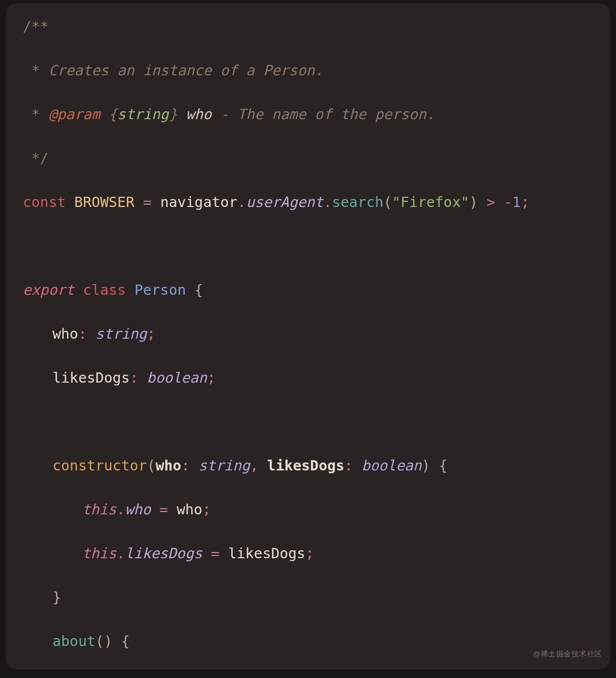 This screenshot has width=616, height=678. Describe the element at coordinates (309, 159) in the screenshot. I see `code-line: */` at that location.